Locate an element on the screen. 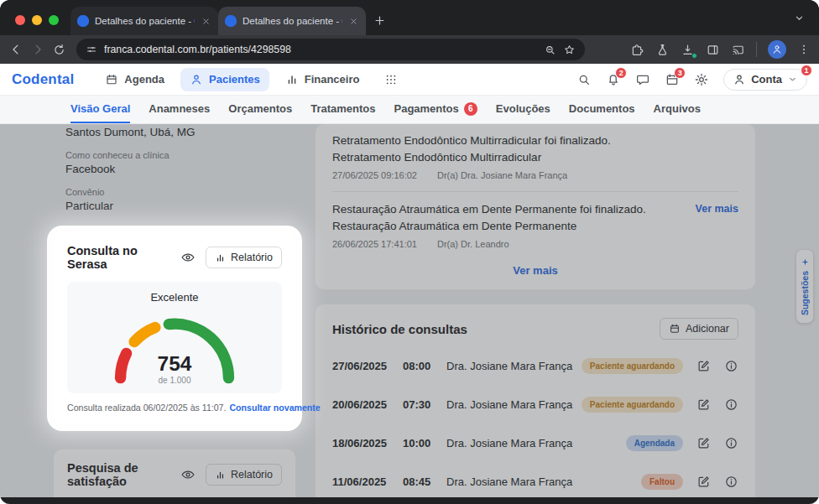 The width and height of the screenshot is (819, 504). minimize-window-button is located at coordinates (37, 20).